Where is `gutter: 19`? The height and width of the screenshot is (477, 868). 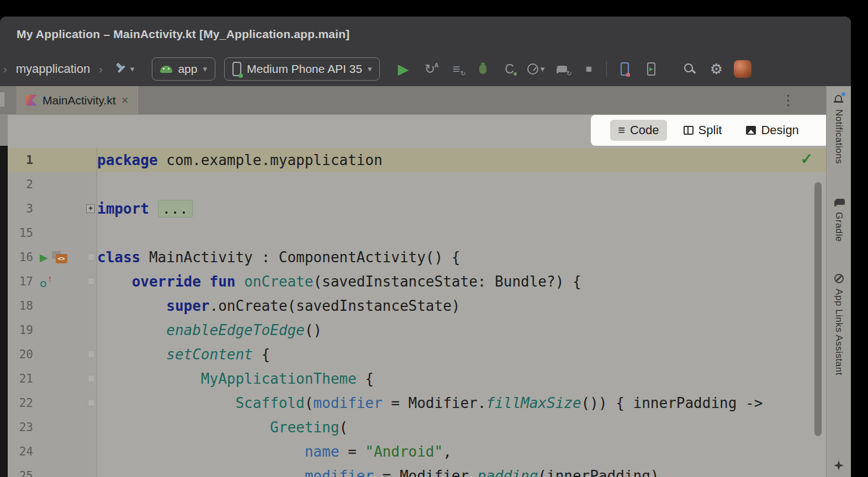
gutter: 19 is located at coordinates (52, 330).